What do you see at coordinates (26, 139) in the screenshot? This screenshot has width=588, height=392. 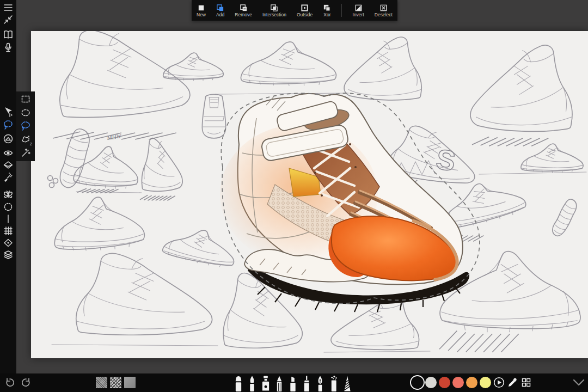 I see `flyout-item-polyline-select: 2` at bounding box center [26, 139].